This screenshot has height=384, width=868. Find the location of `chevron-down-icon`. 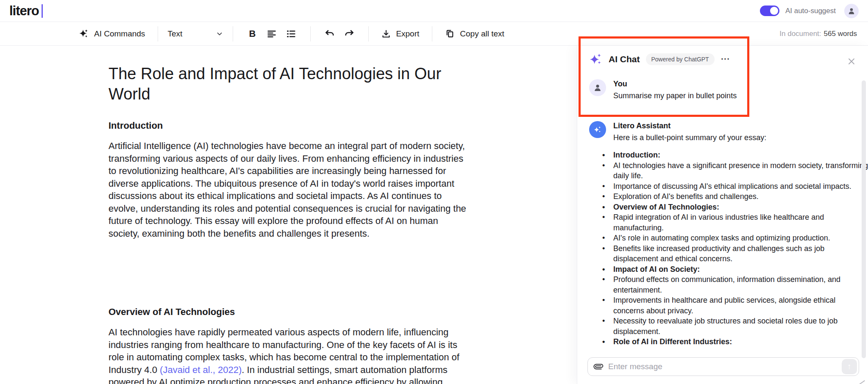

chevron-down-icon is located at coordinates (220, 34).